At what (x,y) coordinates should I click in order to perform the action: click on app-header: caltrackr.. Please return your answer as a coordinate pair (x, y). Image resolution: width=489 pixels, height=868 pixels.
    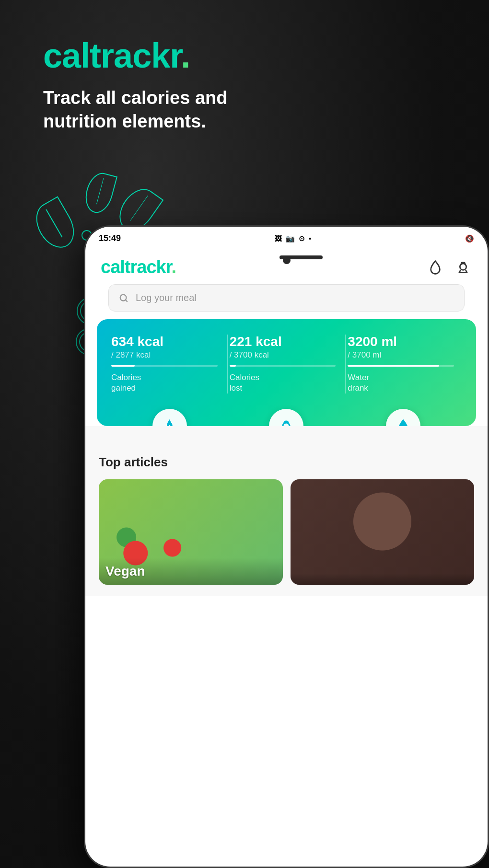
    Looking at the image, I should click on (287, 266).